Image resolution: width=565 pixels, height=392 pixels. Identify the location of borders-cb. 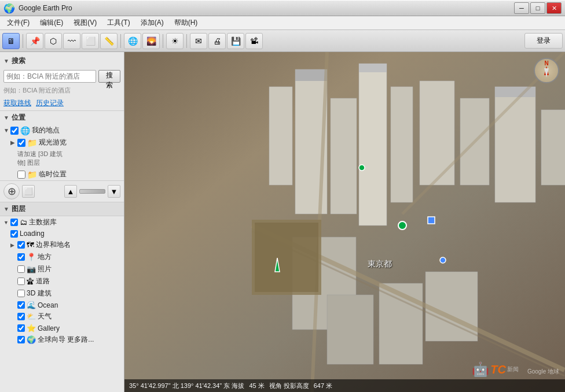
(21, 245).